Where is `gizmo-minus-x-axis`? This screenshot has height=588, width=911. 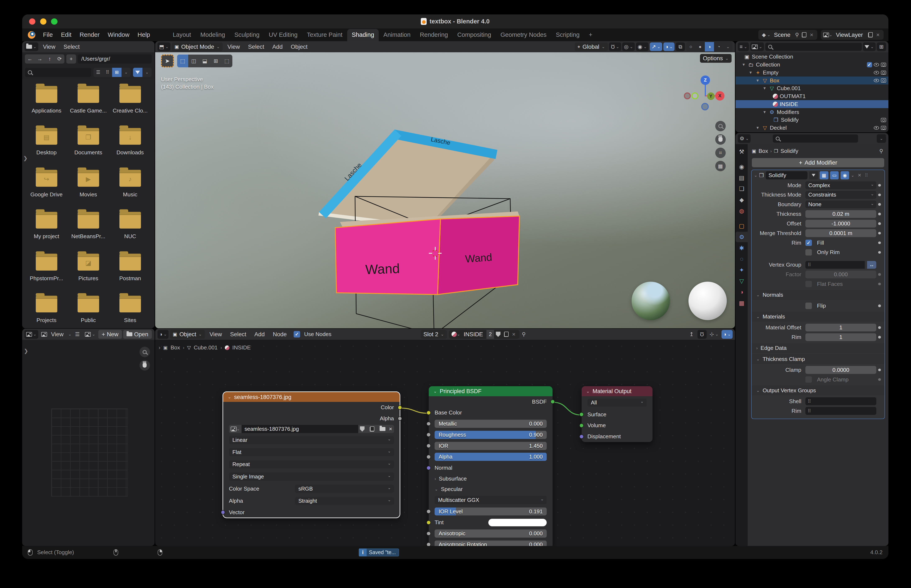
gizmo-minus-x-axis is located at coordinates (687, 96).